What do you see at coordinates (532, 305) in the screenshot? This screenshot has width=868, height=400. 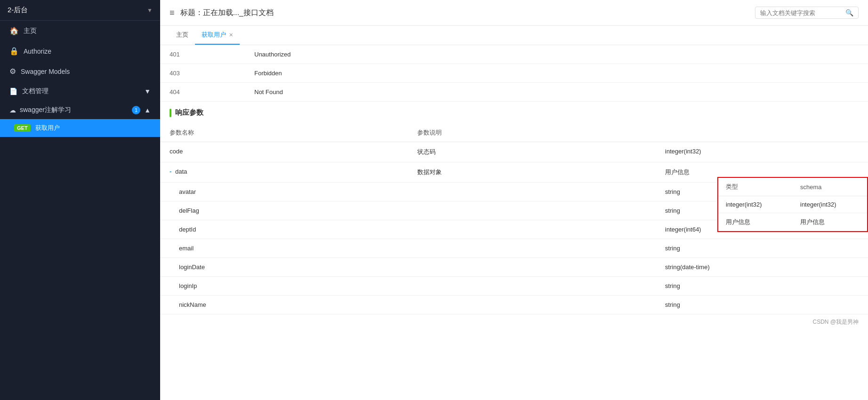 I see `param-desc-nickname` at bounding box center [532, 305].